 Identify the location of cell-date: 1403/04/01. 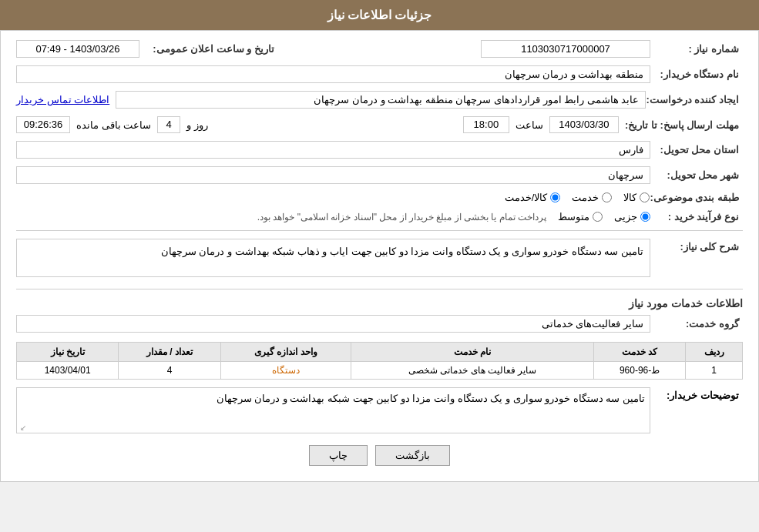
(68, 371).